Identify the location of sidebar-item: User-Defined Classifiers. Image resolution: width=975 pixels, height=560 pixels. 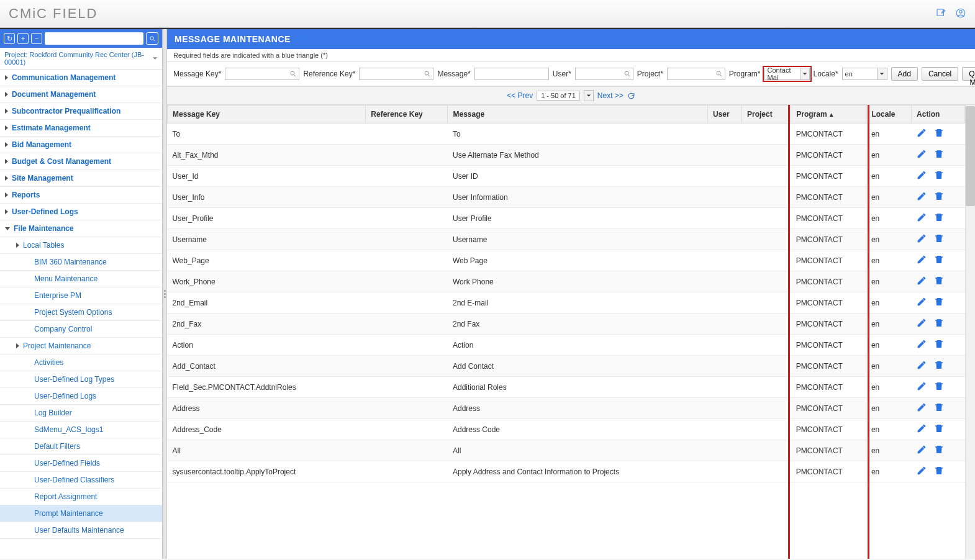
(81, 481).